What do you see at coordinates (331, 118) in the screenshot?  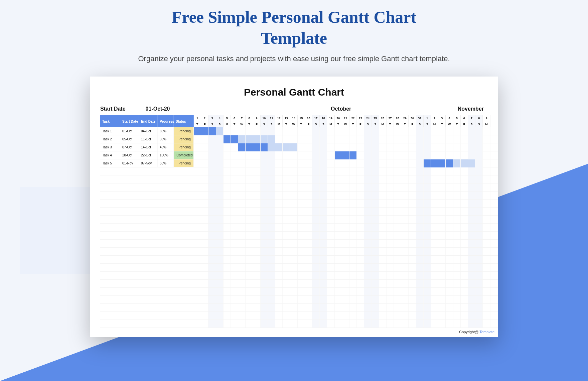 I see `day-number-cell: 19` at bounding box center [331, 118].